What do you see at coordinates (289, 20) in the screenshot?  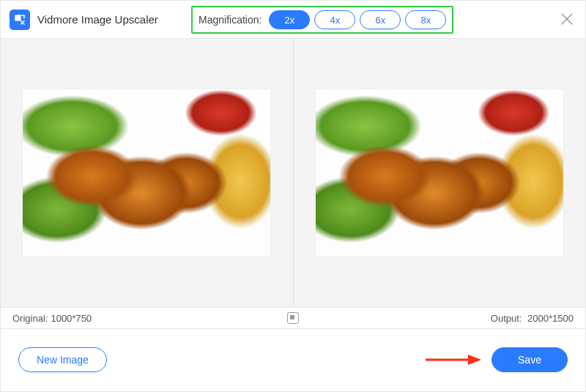 I see `magnification-option-2x: 2x` at bounding box center [289, 20].